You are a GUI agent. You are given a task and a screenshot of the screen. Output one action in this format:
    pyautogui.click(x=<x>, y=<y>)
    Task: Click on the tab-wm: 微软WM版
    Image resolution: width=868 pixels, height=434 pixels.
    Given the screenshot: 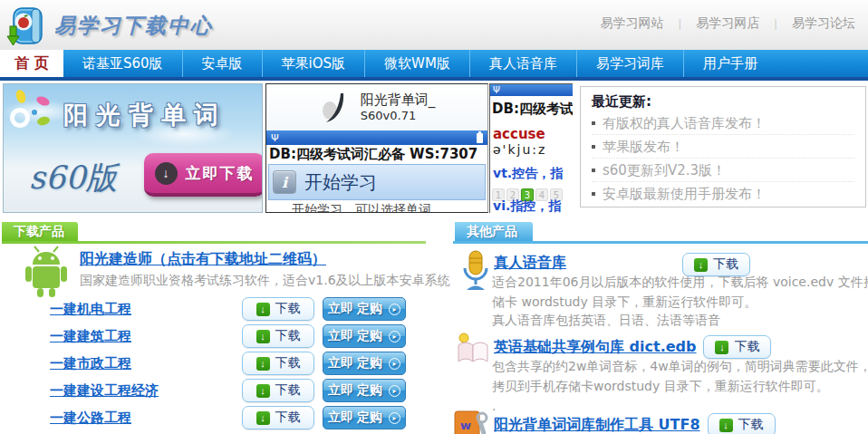 What is the action you would take?
    pyautogui.click(x=417, y=63)
    